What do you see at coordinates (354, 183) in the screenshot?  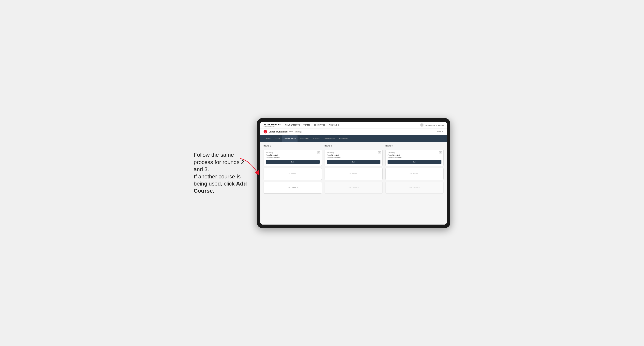 I see `main-content: Round 1 × (Course A) Peachtree GC Yellow…` at bounding box center [354, 183].